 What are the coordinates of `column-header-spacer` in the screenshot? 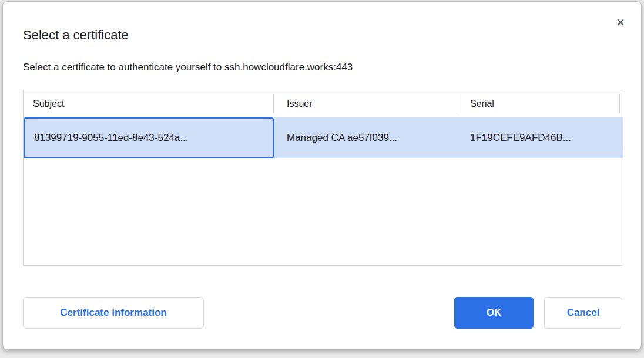 It's located at (622, 104).